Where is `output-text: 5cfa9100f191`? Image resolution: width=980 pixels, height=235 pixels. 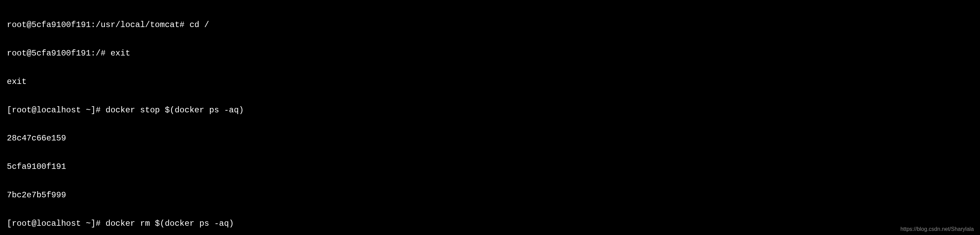
output-text: 5cfa9100f191 is located at coordinates (37, 167).